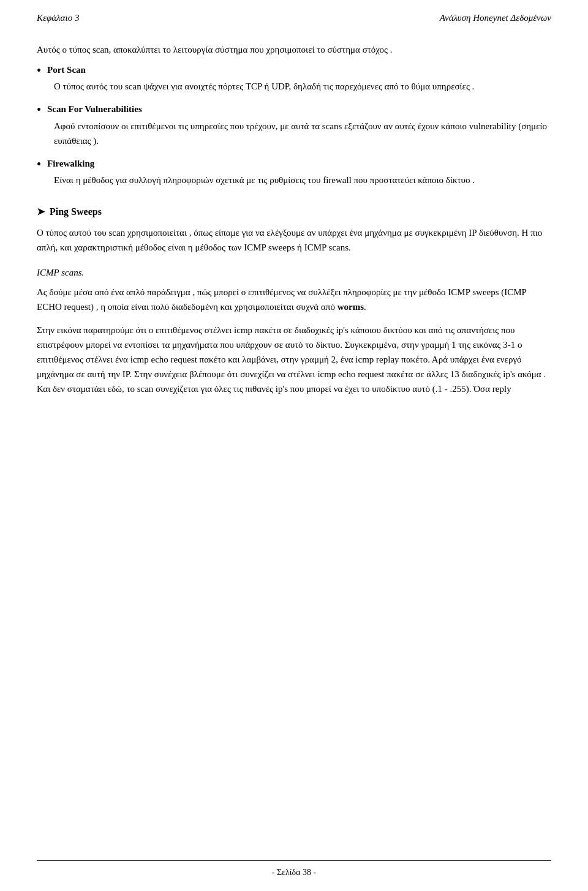 This screenshot has width=588, height=891. Describe the element at coordinates (294, 70) in the screenshot. I see `port-scan-bullet-row: • Port Scan` at that location.